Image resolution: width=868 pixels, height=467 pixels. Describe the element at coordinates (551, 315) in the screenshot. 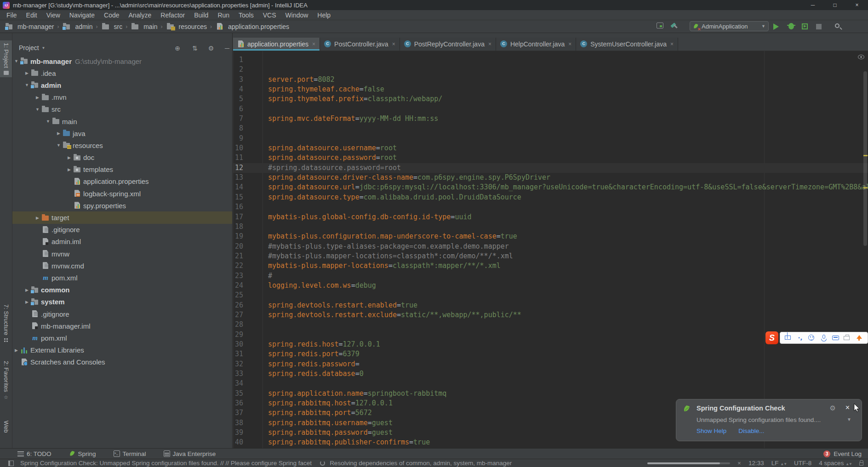

I see `editor-line-27: 27spring.devtools.restart.exclude=static…` at that location.